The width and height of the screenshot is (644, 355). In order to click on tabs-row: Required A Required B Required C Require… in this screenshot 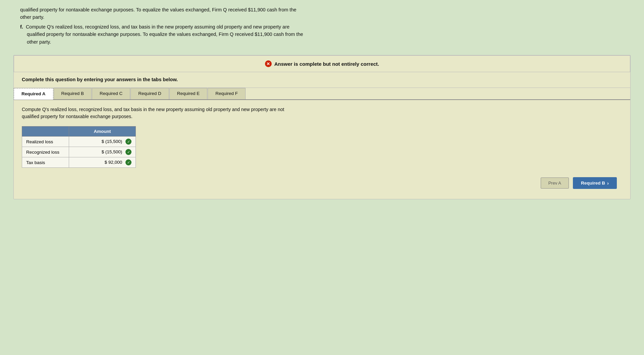, I will do `click(322, 94)`.